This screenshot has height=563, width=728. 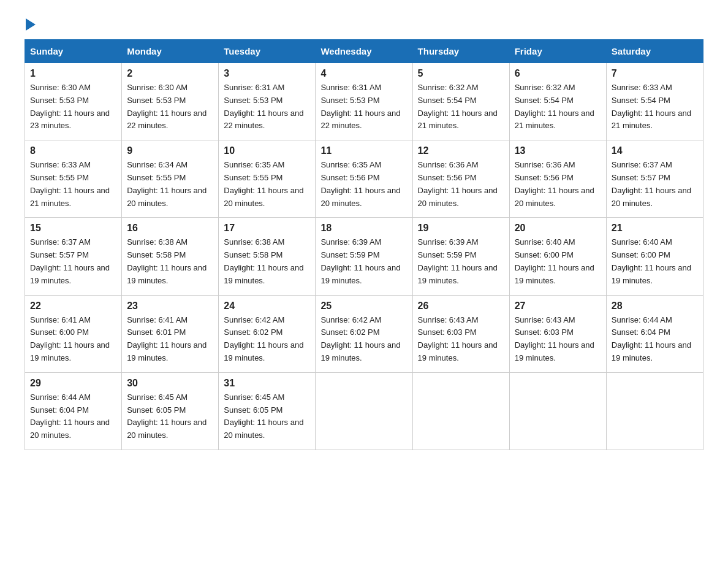 What do you see at coordinates (364, 256) in the screenshot?
I see `calendar-week-row: 15Sunrise: 6:37 AMSunset: 5:57 PMDayligh…` at bounding box center [364, 256].